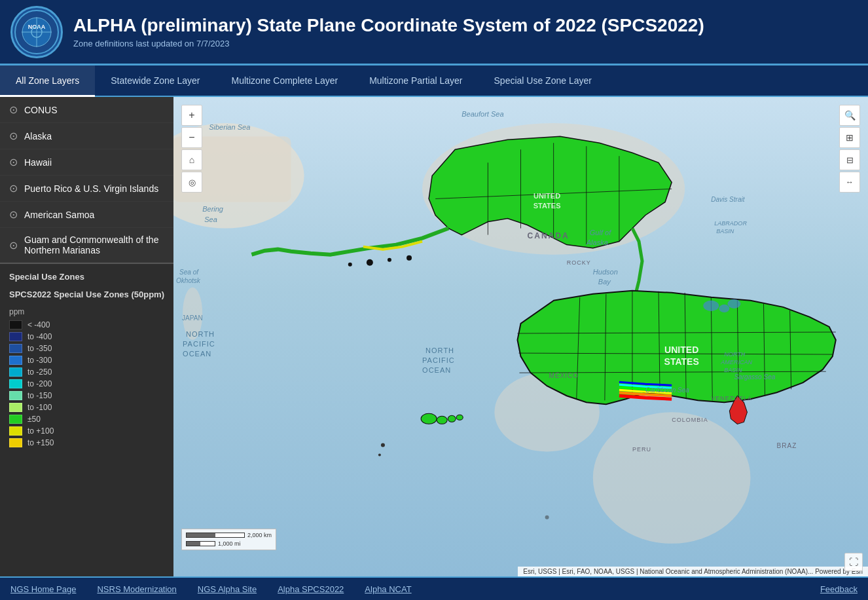  What do you see at coordinates (434, 588) in the screenshot?
I see `footer: NGS Home Page NSRS Modernization NGS Alp…` at bounding box center [434, 588].